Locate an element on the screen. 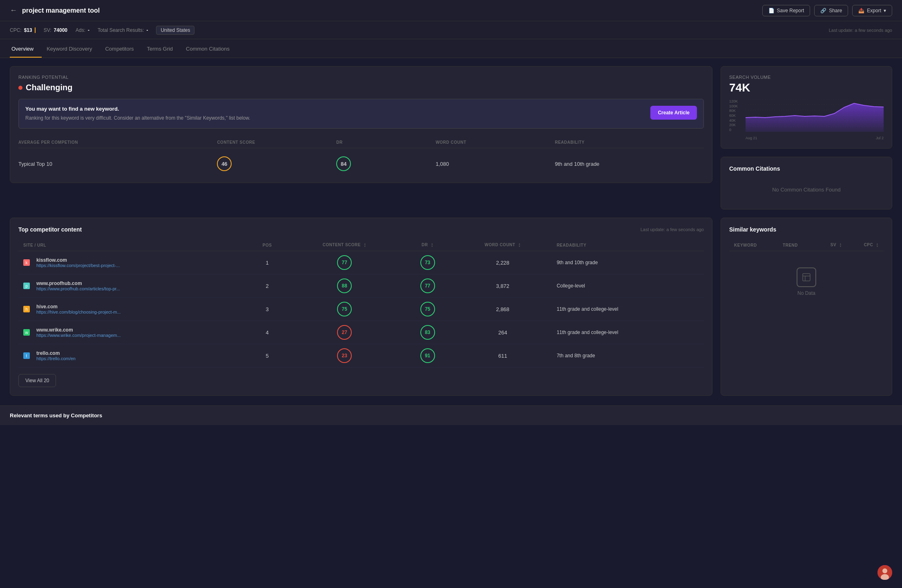 The image size is (902, 588). site-name: www.wrike.com is located at coordinates (78, 330).